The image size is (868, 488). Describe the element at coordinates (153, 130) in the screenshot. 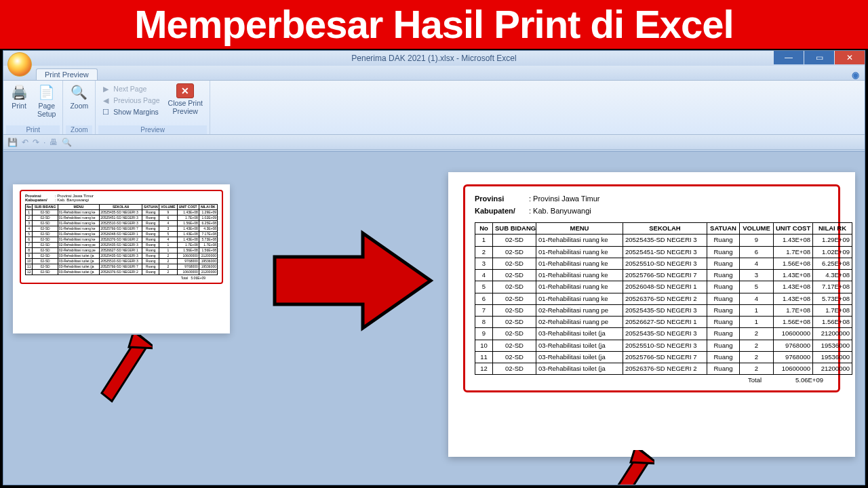

I see `group-label-preview: Preview` at that location.